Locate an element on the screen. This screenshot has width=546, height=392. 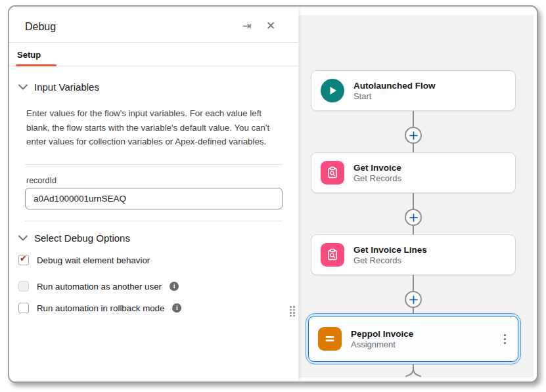
header-divider is located at coordinates (154, 42).